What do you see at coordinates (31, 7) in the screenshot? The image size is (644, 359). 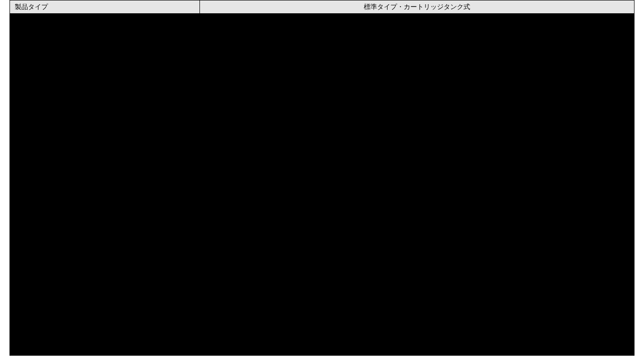 I see `header-label: 製品タイプ` at bounding box center [31, 7].